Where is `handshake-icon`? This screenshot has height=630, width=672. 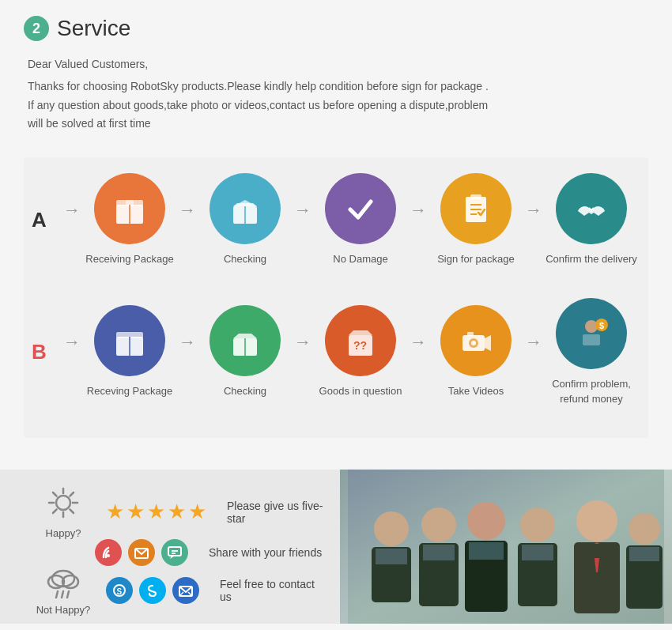
handshake-icon is located at coordinates (591, 209).